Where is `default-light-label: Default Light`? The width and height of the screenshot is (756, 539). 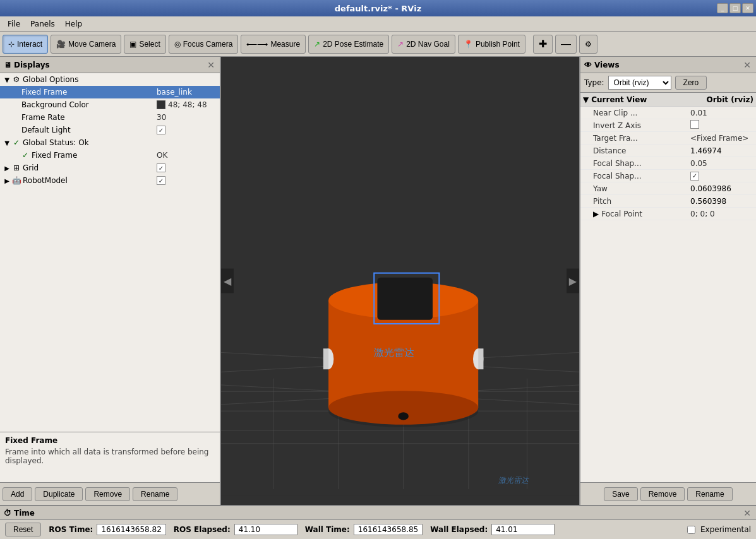
default-light-label: Default Light is located at coordinates (88, 130).